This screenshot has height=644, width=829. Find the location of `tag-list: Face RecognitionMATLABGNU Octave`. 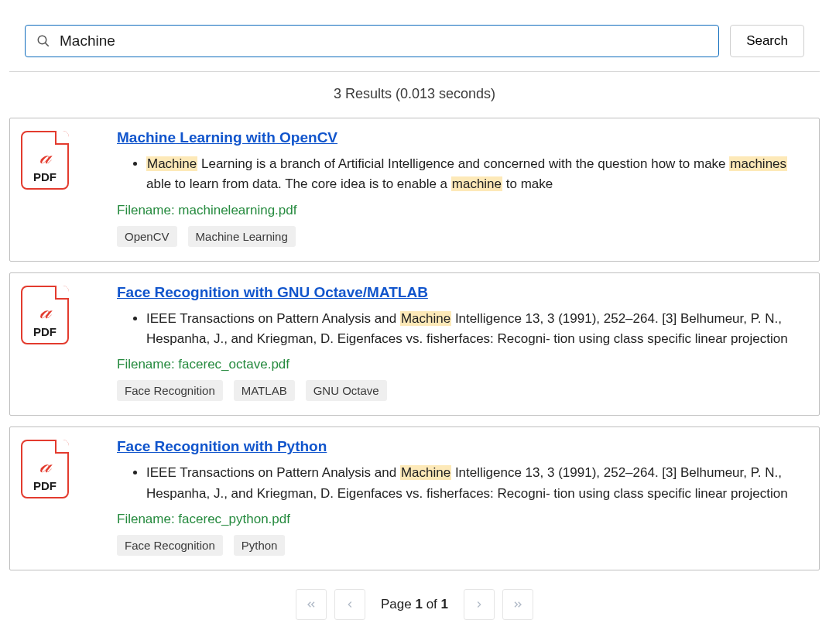

tag-list: Face RecognitionMATLABGNU Octave is located at coordinates (460, 390).